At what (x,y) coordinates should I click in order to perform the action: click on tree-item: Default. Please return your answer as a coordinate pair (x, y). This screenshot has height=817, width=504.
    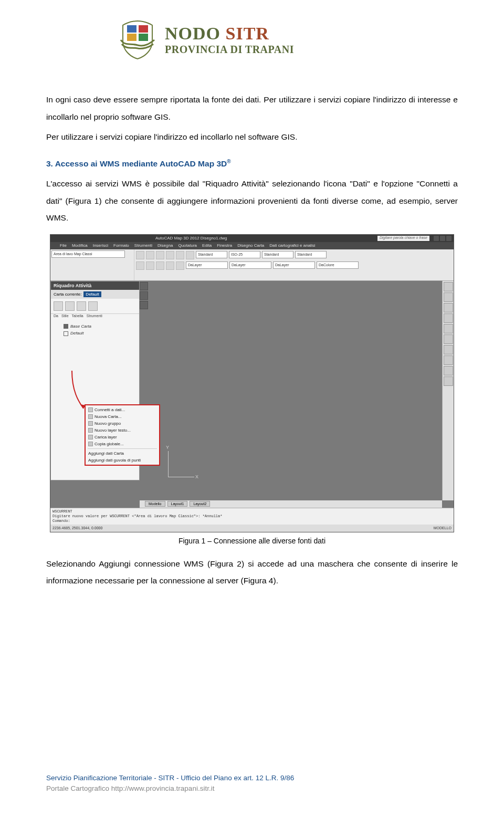
    Looking at the image, I should click on (95, 333).